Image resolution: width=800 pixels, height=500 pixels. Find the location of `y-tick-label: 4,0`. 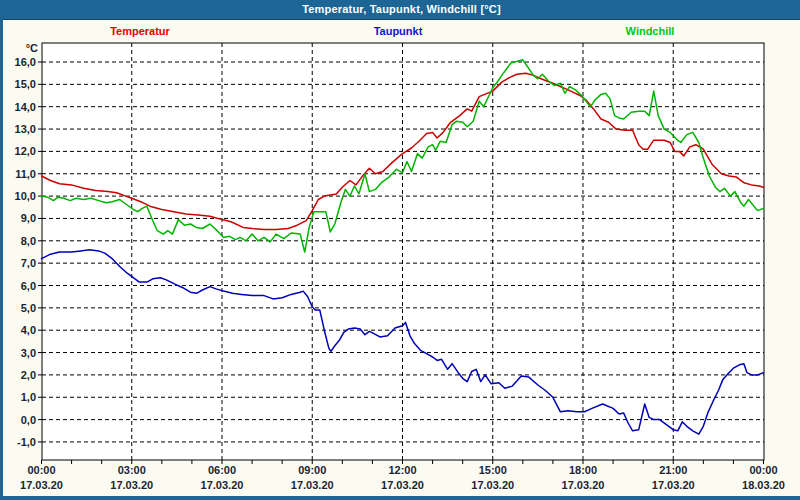

y-tick-label: 4,0 is located at coordinates (28, 330).